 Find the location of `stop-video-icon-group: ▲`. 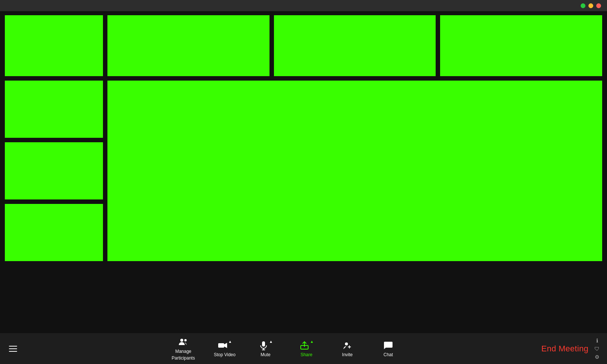

stop-video-icon-group: ▲ is located at coordinates (225, 345).